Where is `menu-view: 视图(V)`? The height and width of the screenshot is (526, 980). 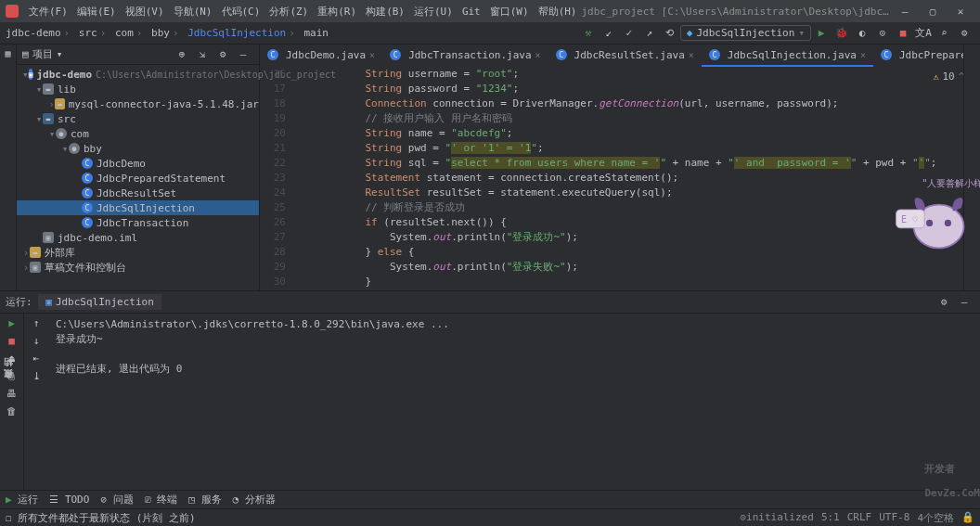 menu-view: 视图(V) is located at coordinates (145, 11).